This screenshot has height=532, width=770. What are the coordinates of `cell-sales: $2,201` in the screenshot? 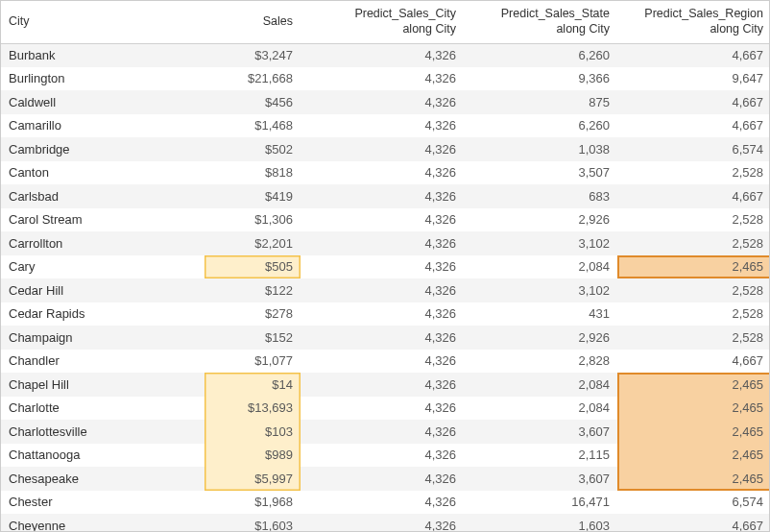 It's located at (253, 244).